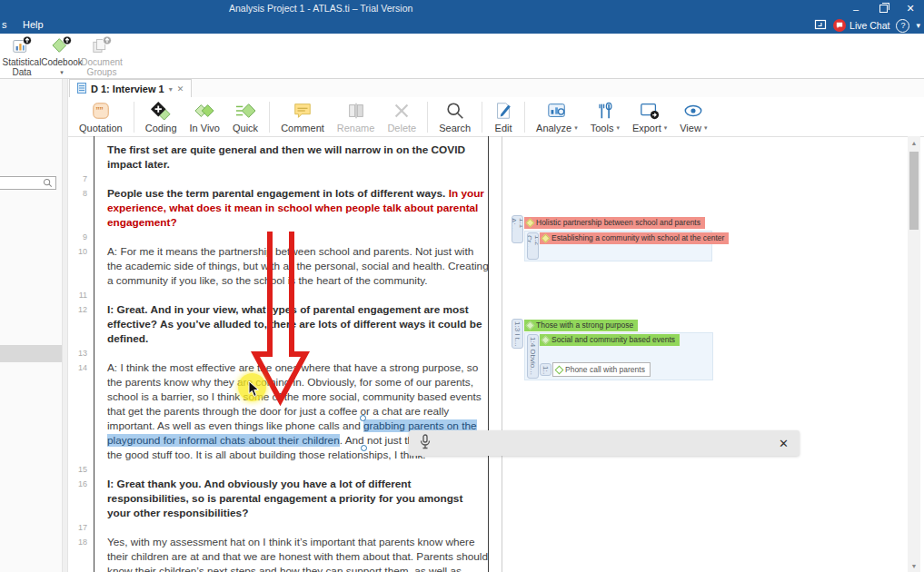 This screenshot has height=572, width=924. I want to click on help-icon: ?, so click(903, 25).